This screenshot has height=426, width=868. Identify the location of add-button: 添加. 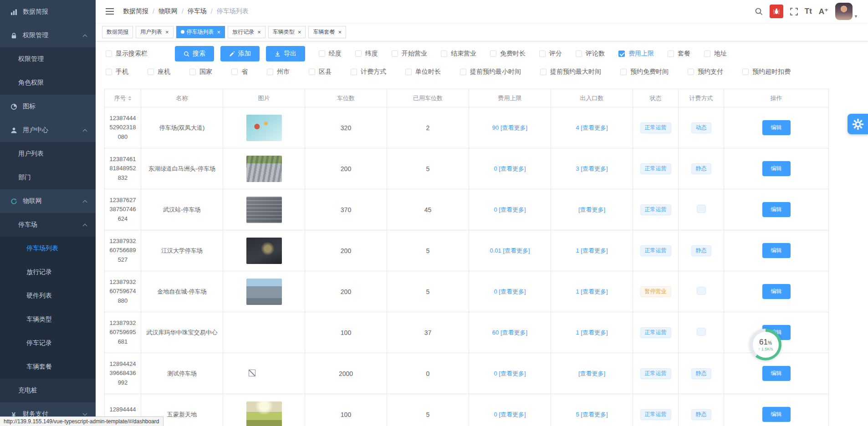
(240, 54).